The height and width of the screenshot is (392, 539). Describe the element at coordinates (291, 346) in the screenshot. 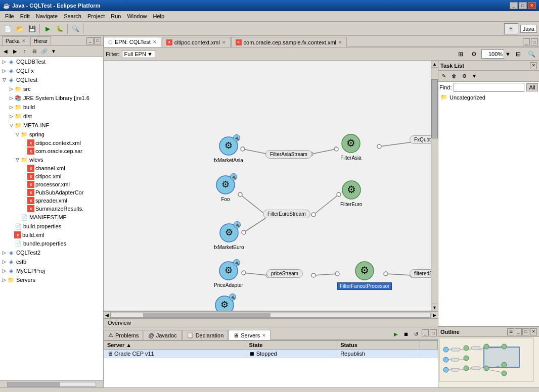

I see `col-state: State` at that location.